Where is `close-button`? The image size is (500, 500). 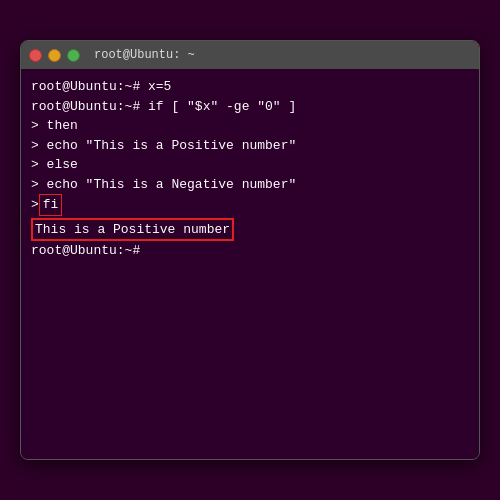 close-button is located at coordinates (36, 56).